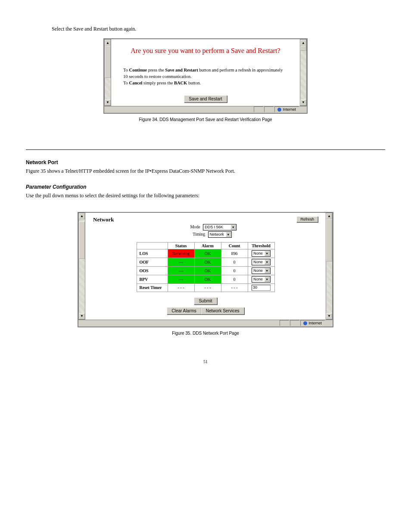 This screenshot has width=411, height=532. I want to click on network-port-intro: Figure 35 shows a Telnet/HTTP embedded s…, so click(206, 171).